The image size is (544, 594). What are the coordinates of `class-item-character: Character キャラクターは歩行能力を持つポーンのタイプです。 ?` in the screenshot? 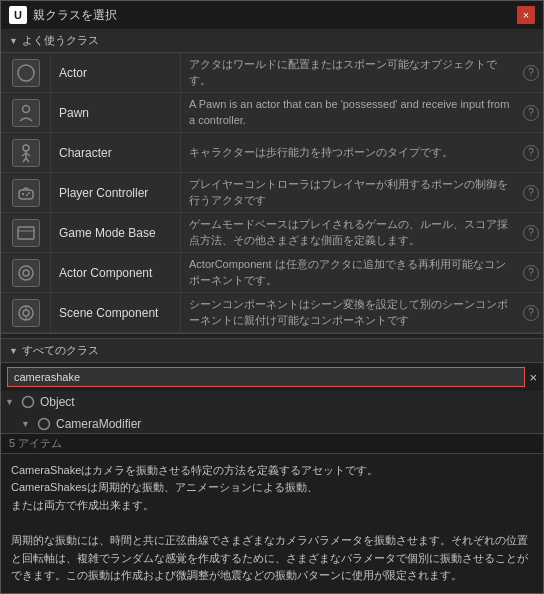 It's located at (272, 153).